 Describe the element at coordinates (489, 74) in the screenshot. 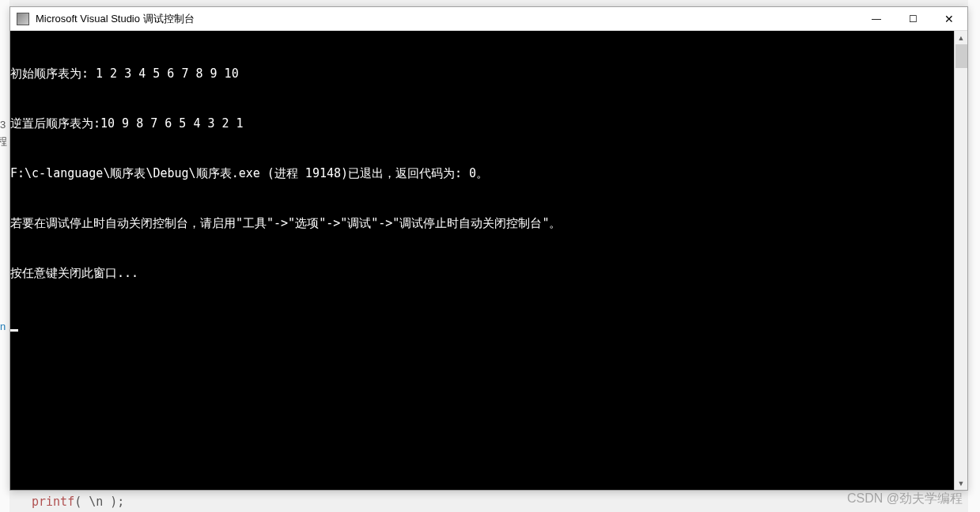

I see `console-line: 初始顺序表为: 1 2 3 4 5 6 7 8 9 10` at that location.